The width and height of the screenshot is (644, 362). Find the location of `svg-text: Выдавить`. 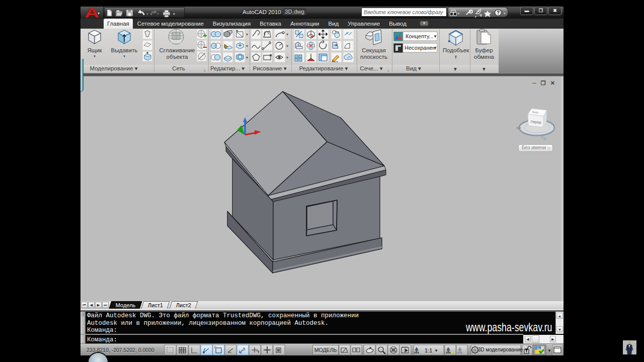

svg-text: Выдавить is located at coordinates (125, 50).